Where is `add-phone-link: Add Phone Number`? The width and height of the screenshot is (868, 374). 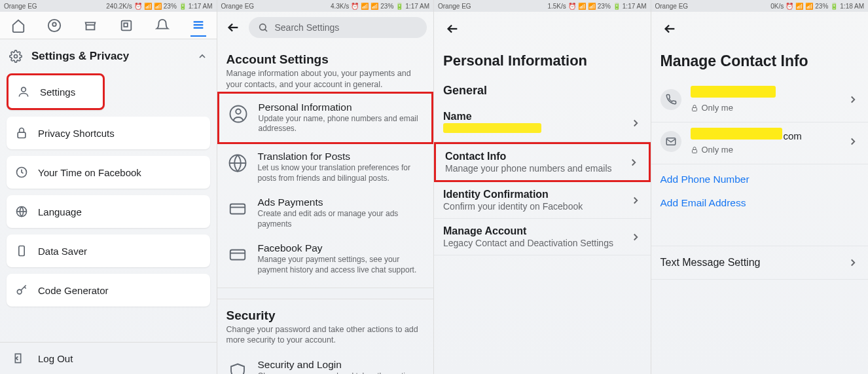
add-phone-link: Add Phone Number is located at coordinates (760, 179).